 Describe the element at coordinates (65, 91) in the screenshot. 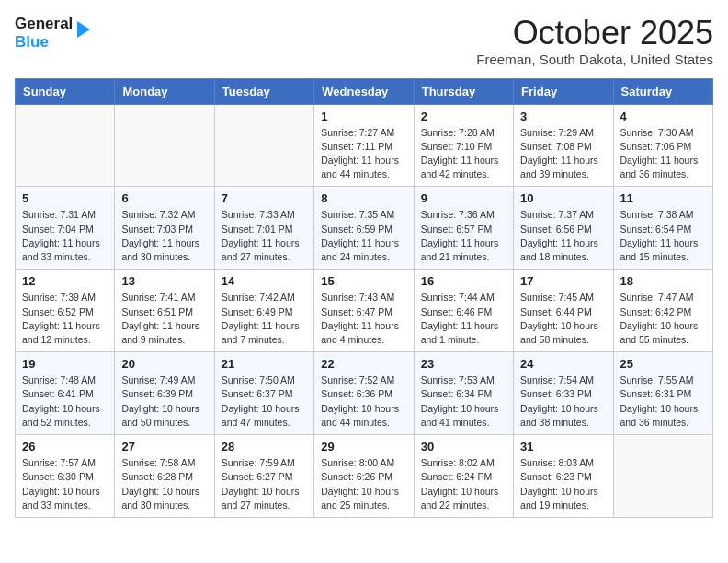

I see `weekday-header-sunday: Sunday` at that location.